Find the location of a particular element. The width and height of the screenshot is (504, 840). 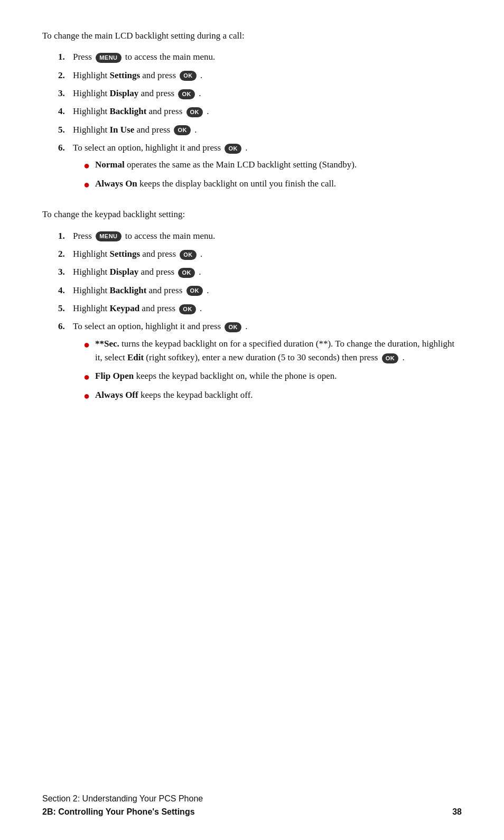

bold-text: Always On is located at coordinates (116, 184).